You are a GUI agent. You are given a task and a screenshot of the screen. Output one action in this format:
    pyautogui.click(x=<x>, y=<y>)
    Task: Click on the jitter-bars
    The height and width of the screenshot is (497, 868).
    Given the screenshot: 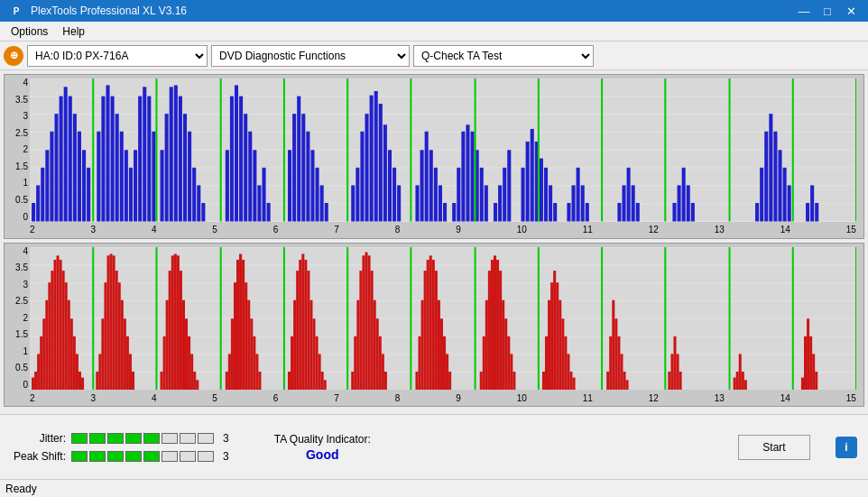 What is the action you would take?
    pyautogui.click(x=143, y=438)
    